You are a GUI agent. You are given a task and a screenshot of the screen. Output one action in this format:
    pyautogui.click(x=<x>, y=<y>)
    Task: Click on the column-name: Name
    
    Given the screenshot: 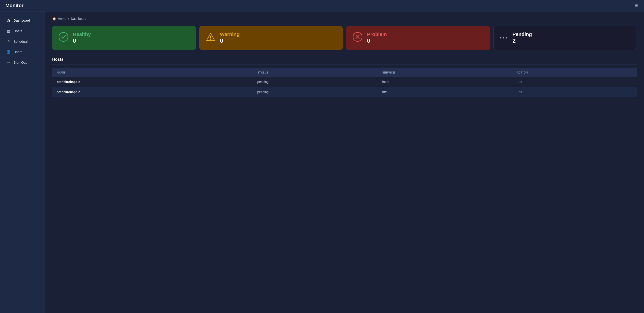 What is the action you would take?
    pyautogui.click(x=152, y=73)
    